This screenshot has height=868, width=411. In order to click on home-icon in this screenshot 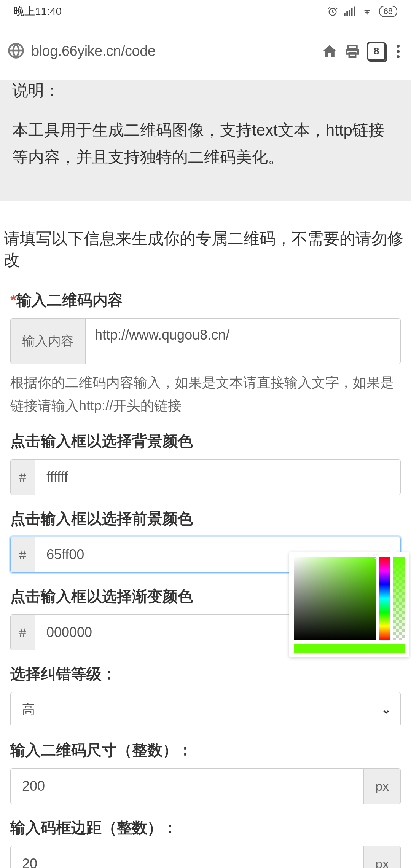, I will do `click(330, 51)`.